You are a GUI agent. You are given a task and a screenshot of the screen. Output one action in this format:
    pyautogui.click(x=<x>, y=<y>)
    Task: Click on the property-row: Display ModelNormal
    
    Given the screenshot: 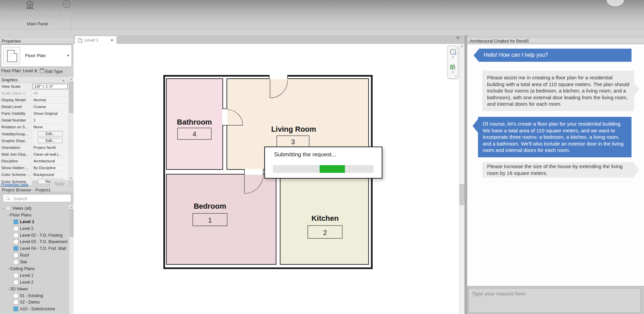 What is the action you would take?
    pyautogui.click(x=34, y=100)
    